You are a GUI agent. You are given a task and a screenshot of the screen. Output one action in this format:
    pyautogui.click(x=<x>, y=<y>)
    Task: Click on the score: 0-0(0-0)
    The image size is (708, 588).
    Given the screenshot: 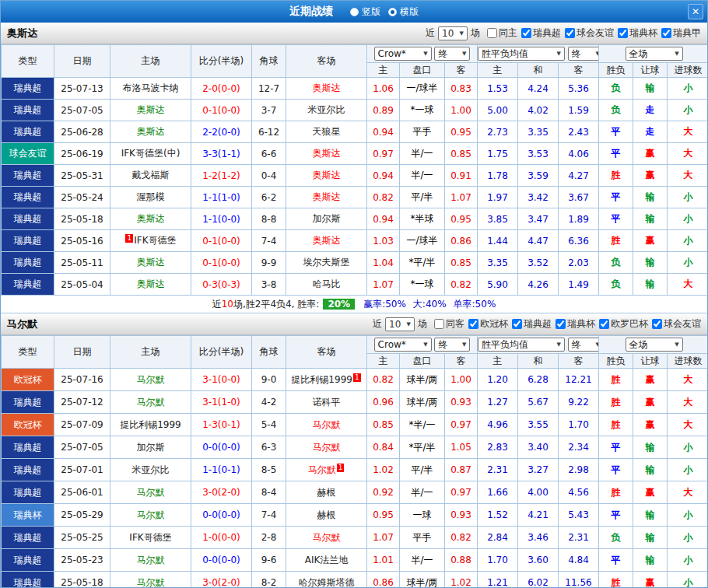 What is the action you would take?
    pyautogui.click(x=222, y=560)
    